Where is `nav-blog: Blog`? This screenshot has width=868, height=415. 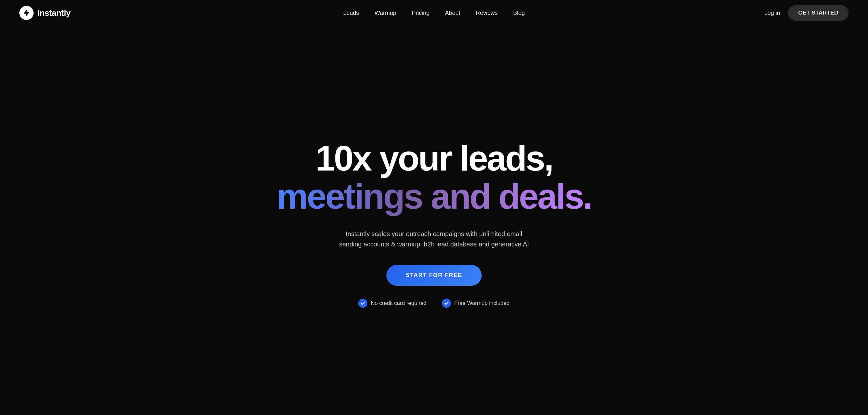
nav-blog: Blog is located at coordinates (519, 13).